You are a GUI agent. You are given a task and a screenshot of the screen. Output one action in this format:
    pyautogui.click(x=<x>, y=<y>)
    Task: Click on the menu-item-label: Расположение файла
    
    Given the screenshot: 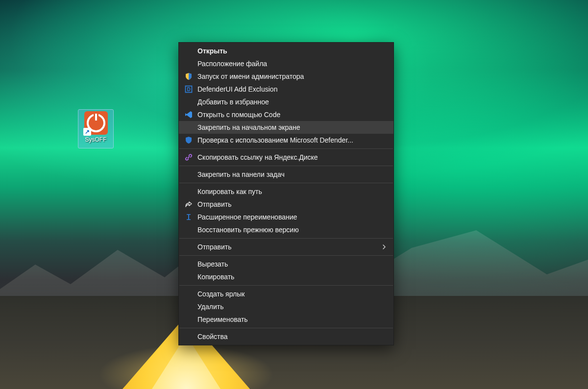 What is the action you would take?
    pyautogui.click(x=292, y=64)
    